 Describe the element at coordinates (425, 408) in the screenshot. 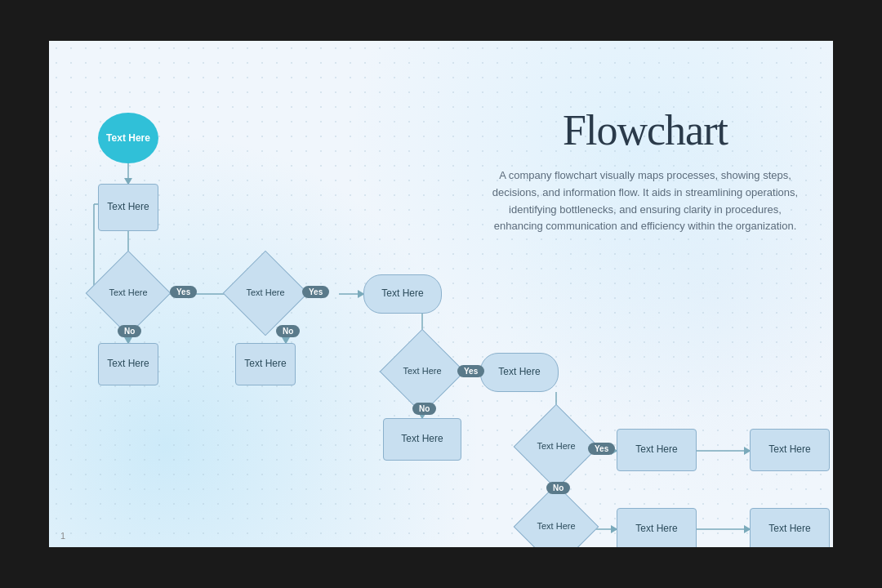

I see `badge-d3-no: No` at that location.